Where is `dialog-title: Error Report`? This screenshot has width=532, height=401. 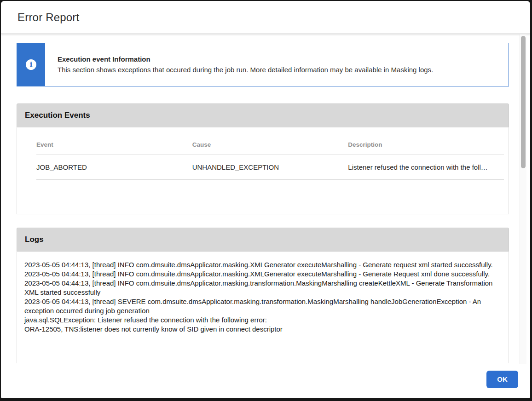
dialog-title: Error Report is located at coordinates (48, 17).